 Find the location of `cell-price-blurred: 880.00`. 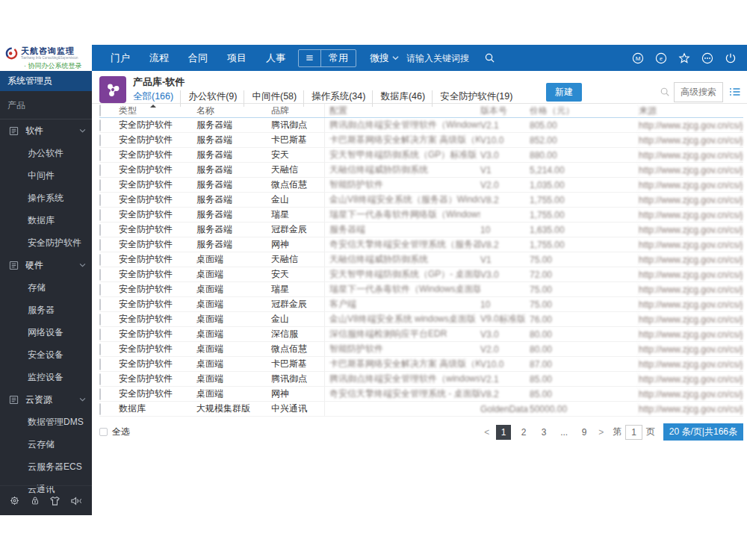

cell-price-blurred: 880.00 is located at coordinates (584, 155).